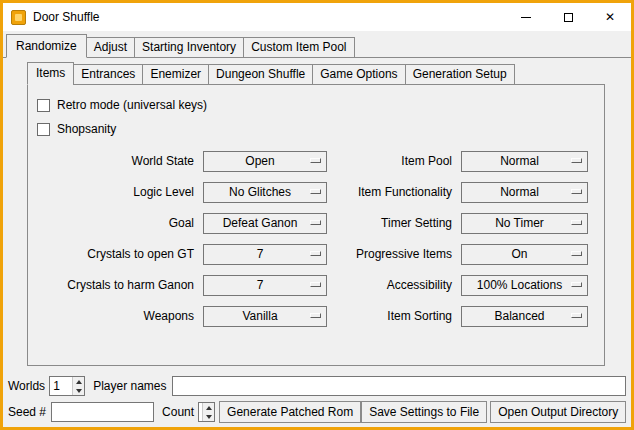  I want to click on world-state-value: Open, so click(264, 161).